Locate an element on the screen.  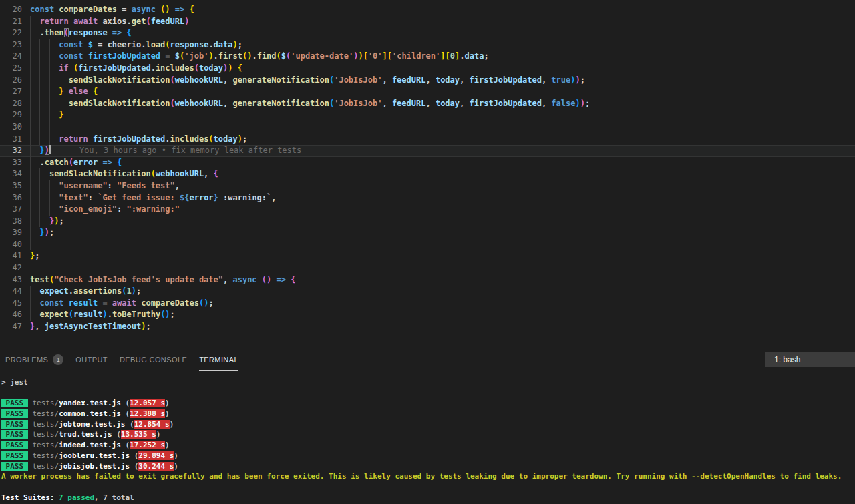
code-token: () is located at coordinates (204, 303).